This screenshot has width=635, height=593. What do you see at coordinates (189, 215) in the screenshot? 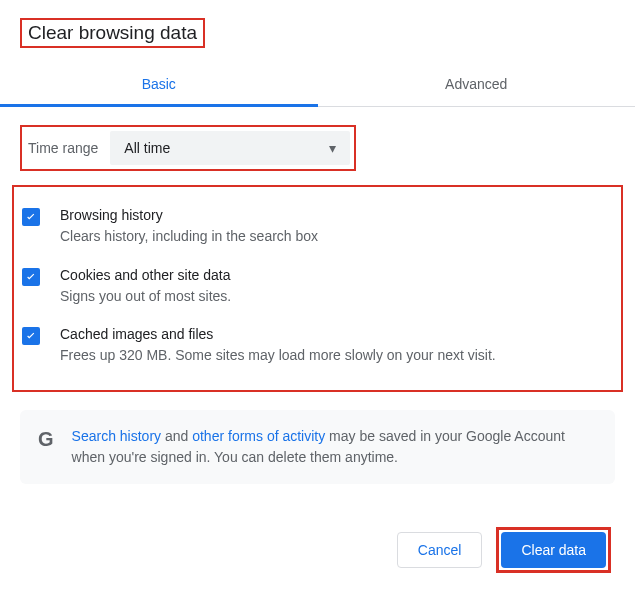
I see `option-title: Browsing history` at bounding box center [189, 215].